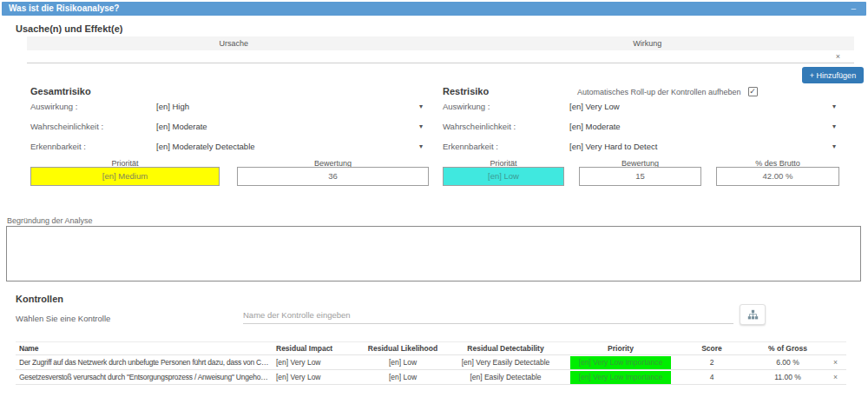 The width and height of the screenshot is (868, 404). Describe the element at coordinates (712, 362) in the screenshot. I see `score-cell: 2` at that location.